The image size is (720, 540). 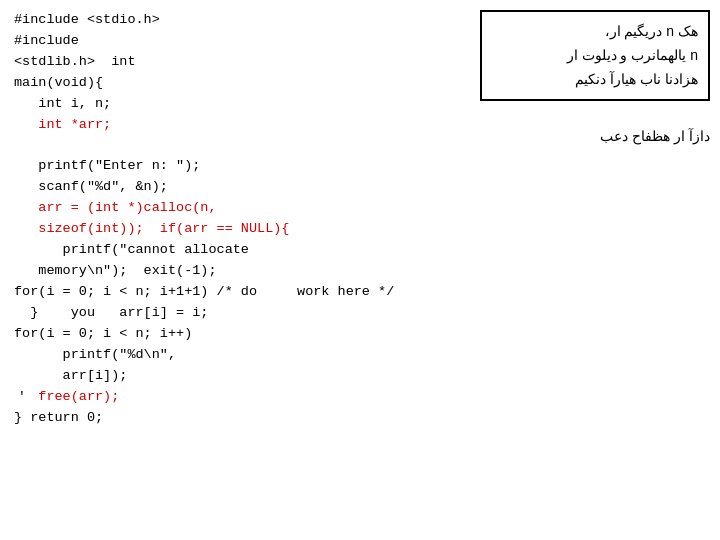 What do you see at coordinates (225, 272) in the screenshot?
I see `code-line-13: memory\n"); exit(-1);` at bounding box center [225, 272].